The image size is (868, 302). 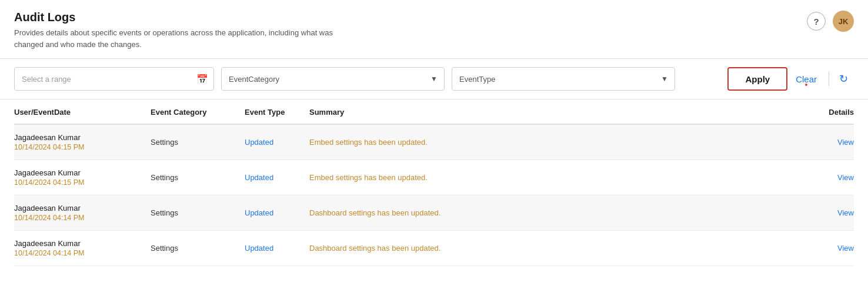 I want to click on cell-details-0: View, so click(x=830, y=142).